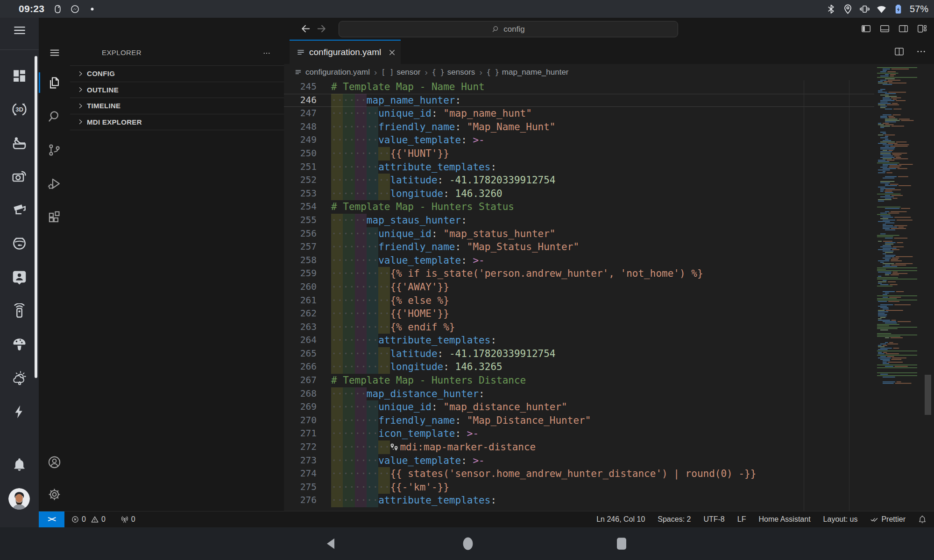 This screenshot has width=934, height=560. I want to click on status-cursor-position: Ln 246, Col 10, so click(621, 519).